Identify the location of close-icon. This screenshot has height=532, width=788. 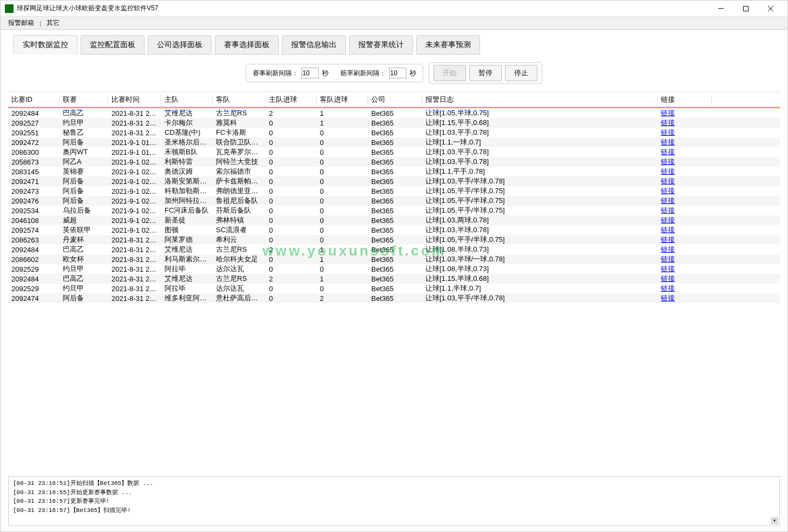
(771, 9).